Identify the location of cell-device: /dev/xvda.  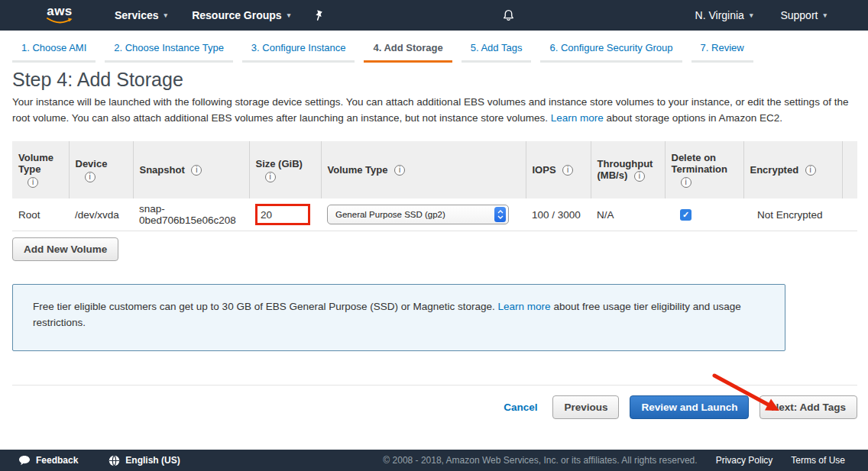
(101, 215).